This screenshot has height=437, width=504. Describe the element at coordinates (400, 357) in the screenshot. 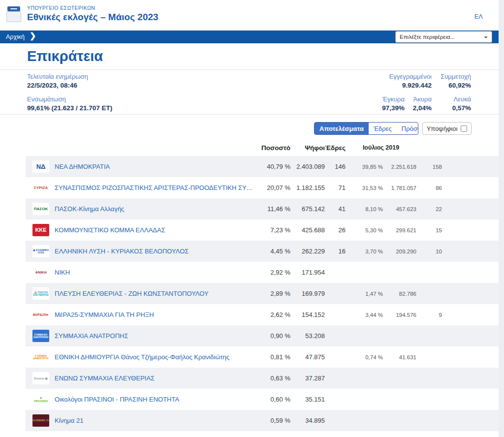

I see `prev-votes-cell: 41.631` at that location.